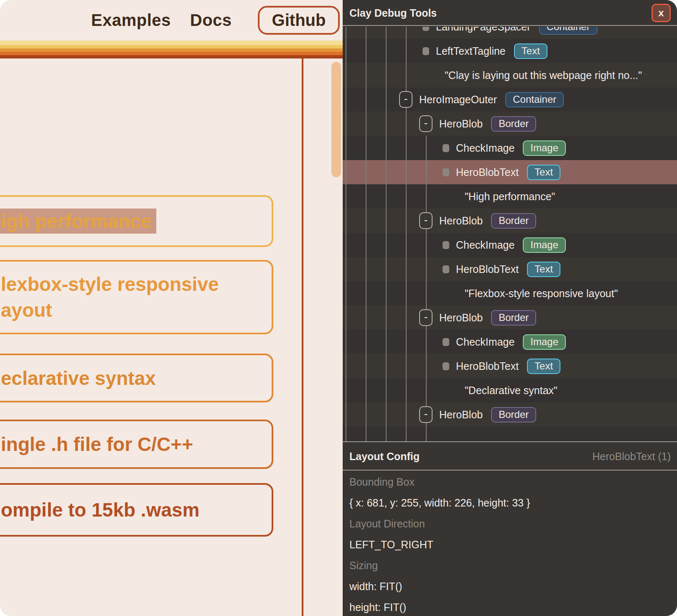 This screenshot has width=677, height=616. What do you see at coordinates (510, 293) in the screenshot?
I see `tree-text-row: "Flexbox-style responsive layout"` at bounding box center [510, 293].